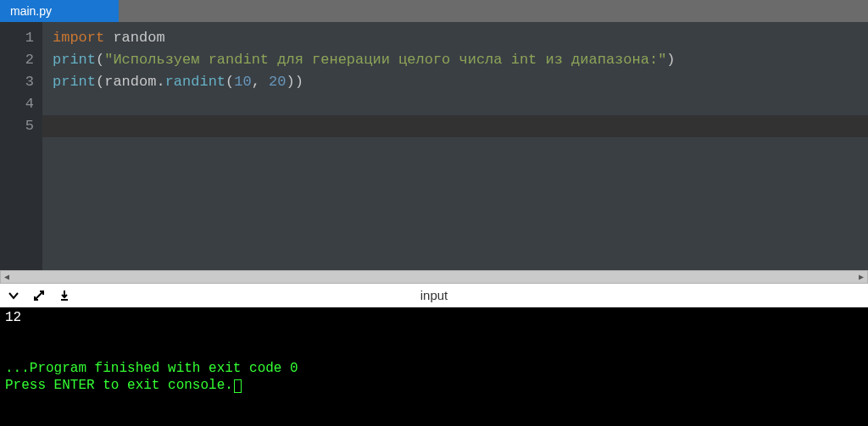  What do you see at coordinates (7, 277) in the screenshot?
I see `scroll-left-icon: ◀` at bounding box center [7, 277].